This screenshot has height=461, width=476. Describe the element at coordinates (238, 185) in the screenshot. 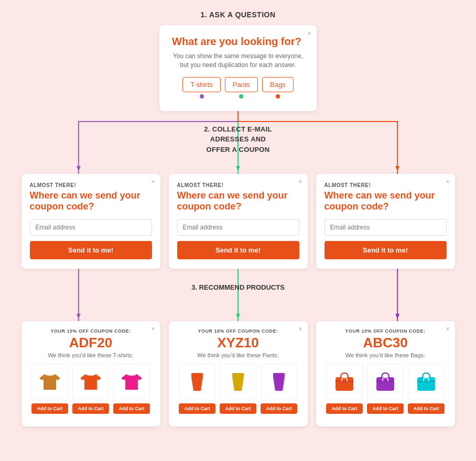

I see `almost-label-2: ALMOST THERE!` at that location.